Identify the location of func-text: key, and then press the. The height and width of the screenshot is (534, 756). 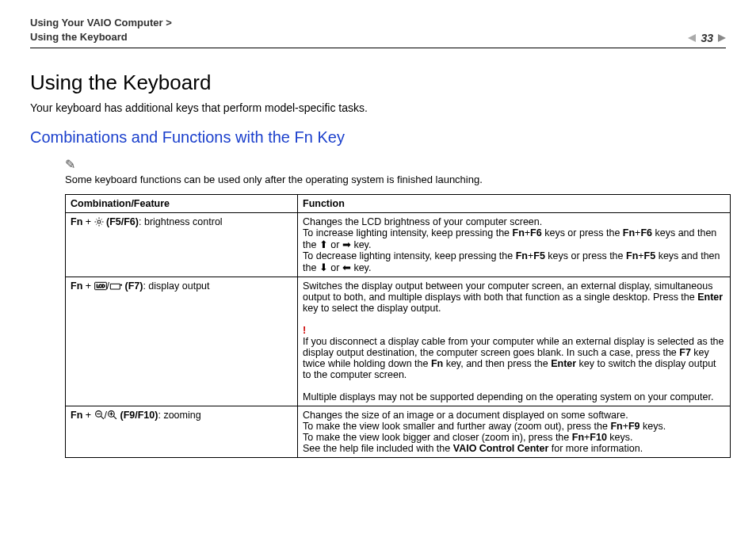
(497, 364).